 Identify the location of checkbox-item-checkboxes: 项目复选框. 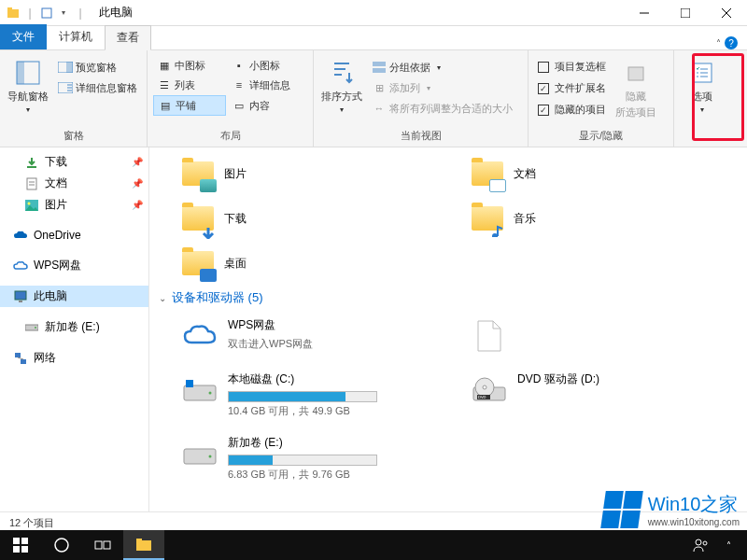
(571, 67).